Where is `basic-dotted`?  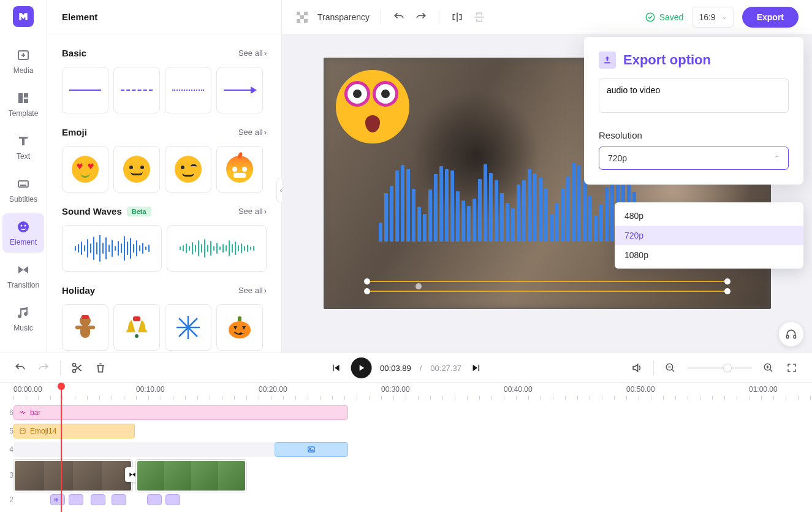
basic-dotted is located at coordinates (188, 90).